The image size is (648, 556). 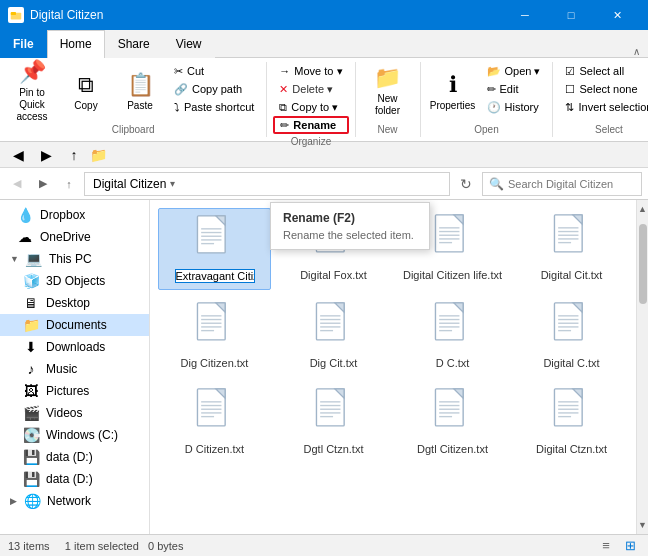 I want to click on file-name: D C.txt, so click(x=453, y=363).